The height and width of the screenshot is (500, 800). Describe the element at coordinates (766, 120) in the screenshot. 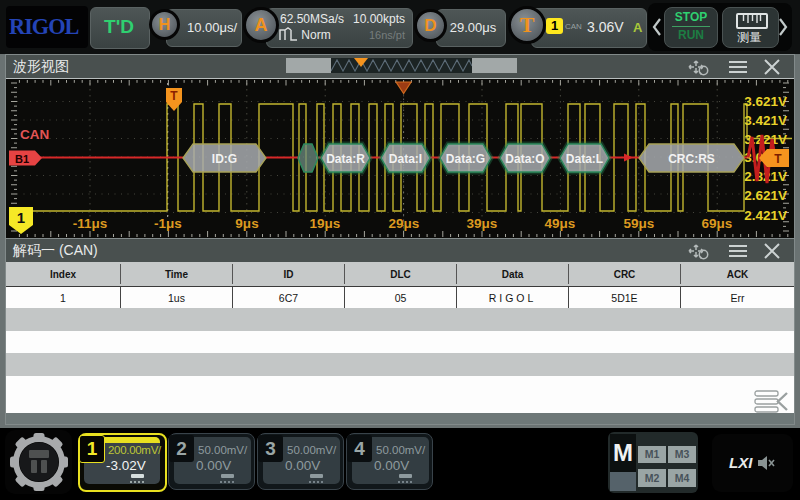

I see `svg-text: 3.421V` at that location.